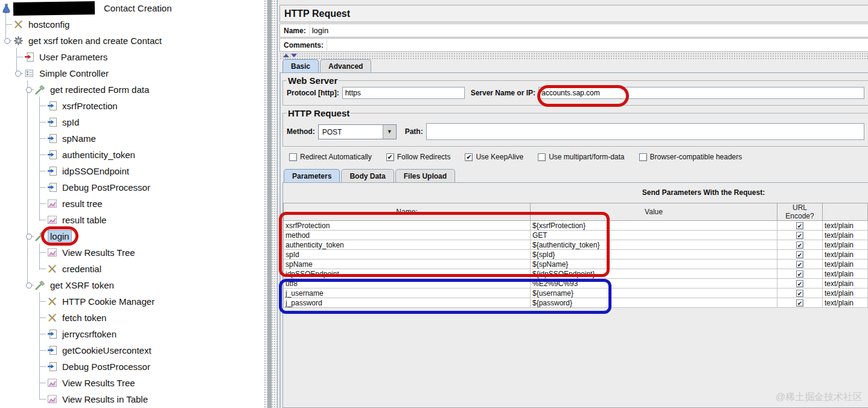 This screenshot has width=868, height=408. What do you see at coordinates (132, 171) in the screenshot?
I see `tree-item-idpssoendpoint: idpSSOEndpoint` at bounding box center [132, 171].